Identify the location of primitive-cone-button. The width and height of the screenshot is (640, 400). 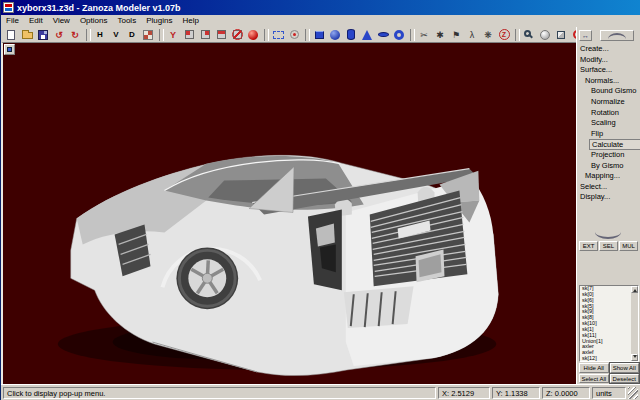
(367, 35).